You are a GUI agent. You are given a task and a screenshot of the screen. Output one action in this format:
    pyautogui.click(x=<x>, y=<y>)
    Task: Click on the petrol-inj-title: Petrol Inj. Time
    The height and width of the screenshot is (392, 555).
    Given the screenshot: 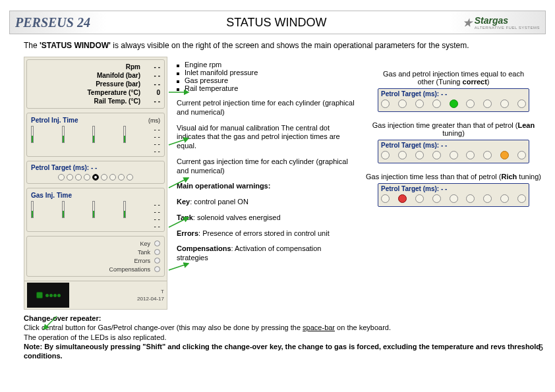 What is the action you would take?
    pyautogui.click(x=55, y=120)
    